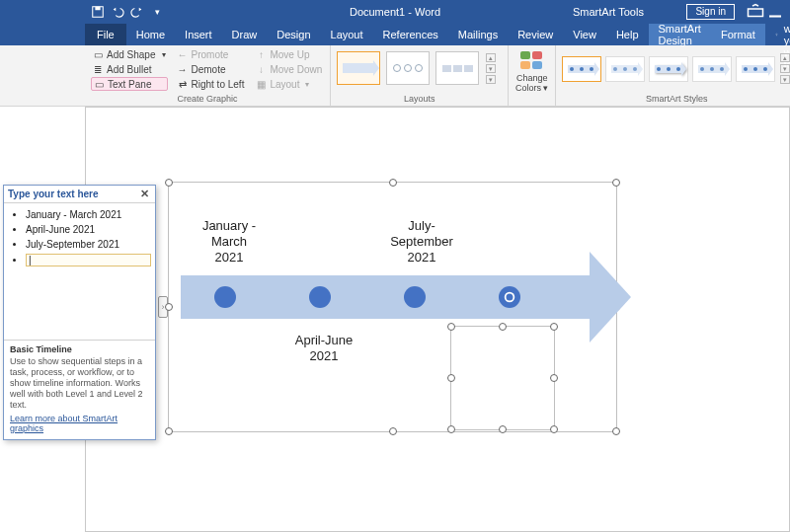 The height and width of the screenshot is (532, 790). What do you see at coordinates (395, 35) in the screenshot?
I see `ribbon-tabs: File Home Insert Draw Design Layout Refe…` at bounding box center [395, 35].